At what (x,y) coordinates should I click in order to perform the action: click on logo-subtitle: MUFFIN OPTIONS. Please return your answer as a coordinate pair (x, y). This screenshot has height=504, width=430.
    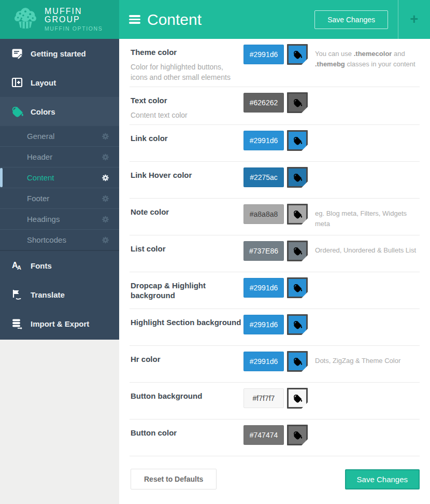
    Looking at the image, I should click on (82, 29).